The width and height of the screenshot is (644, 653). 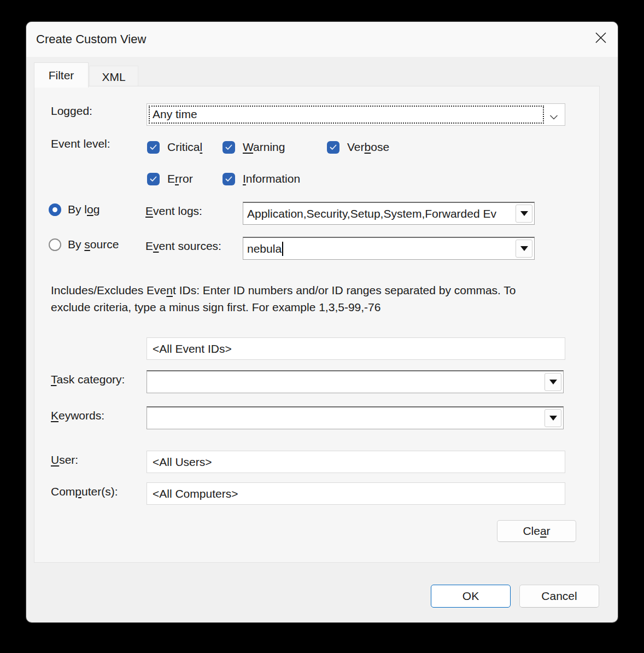 What do you see at coordinates (175, 147) in the screenshot?
I see `checkbox-critical: Critical` at bounding box center [175, 147].